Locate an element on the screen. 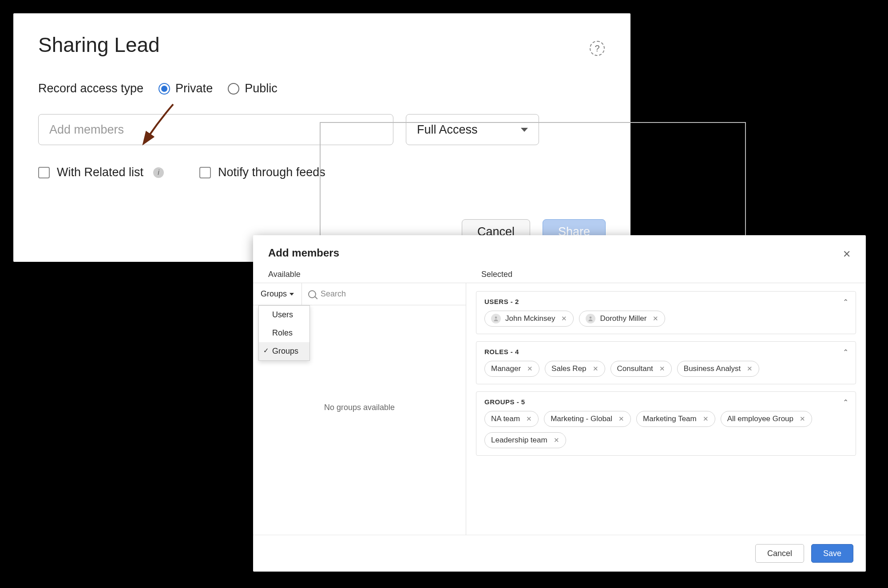  save-button: Save is located at coordinates (832, 553).